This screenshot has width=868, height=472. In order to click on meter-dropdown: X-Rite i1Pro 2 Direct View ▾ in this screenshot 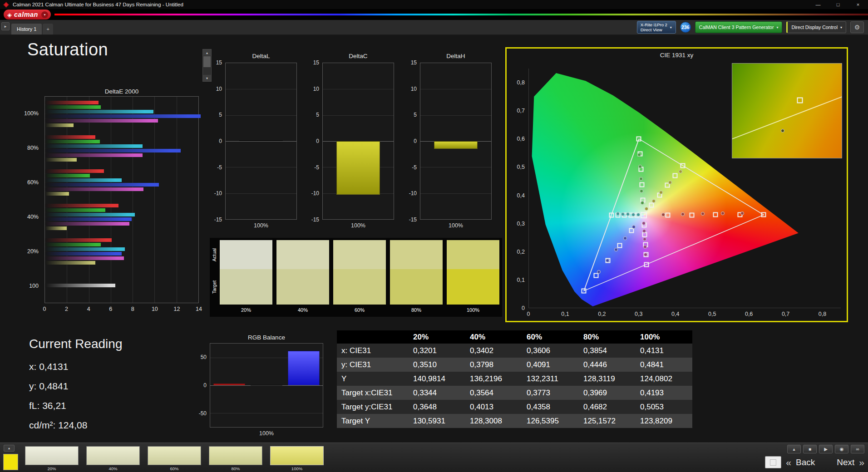, I will do `click(656, 27)`.